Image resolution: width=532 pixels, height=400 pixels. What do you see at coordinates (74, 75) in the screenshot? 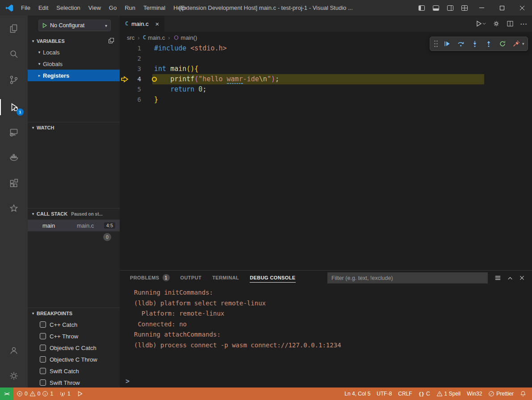
I see `variables-item-registers: ▸Registers` at bounding box center [74, 75].